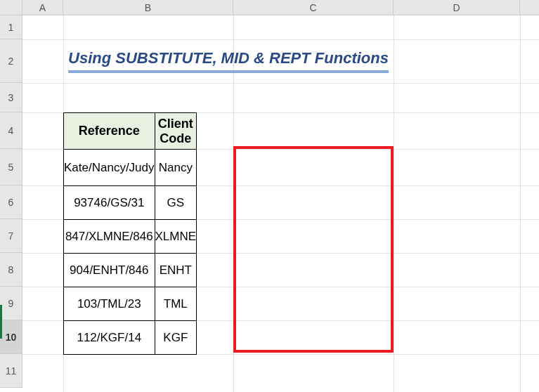  What do you see at coordinates (11, 131) in the screenshot?
I see `row-header-4: 4` at bounding box center [11, 131].